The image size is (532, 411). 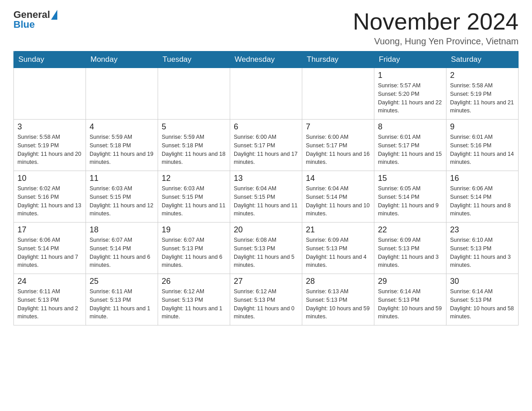 I want to click on day-number: 18, so click(x=122, y=230).